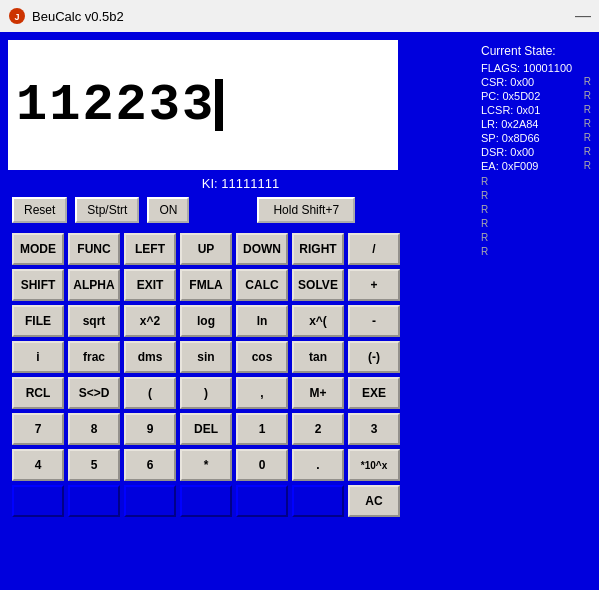 The image size is (599, 590). What do you see at coordinates (150, 501) in the screenshot?
I see `btn-empty3` at bounding box center [150, 501].